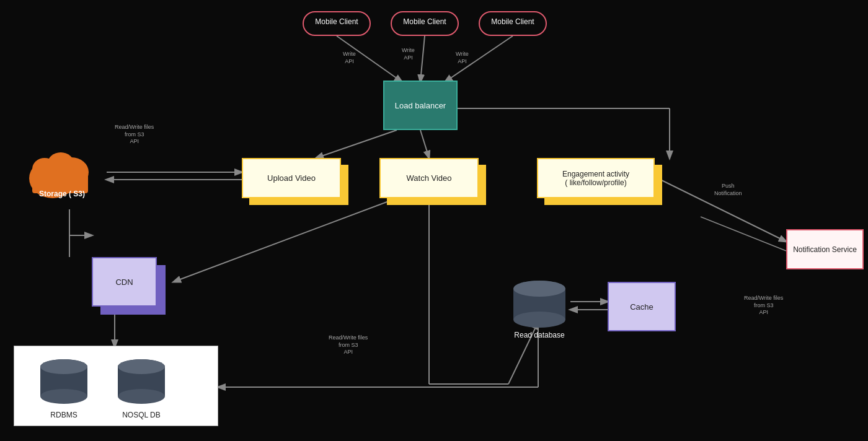 The height and width of the screenshot is (441, 868). What do you see at coordinates (429, 178) in the screenshot?
I see `watch-video-box: Watch Video` at bounding box center [429, 178].